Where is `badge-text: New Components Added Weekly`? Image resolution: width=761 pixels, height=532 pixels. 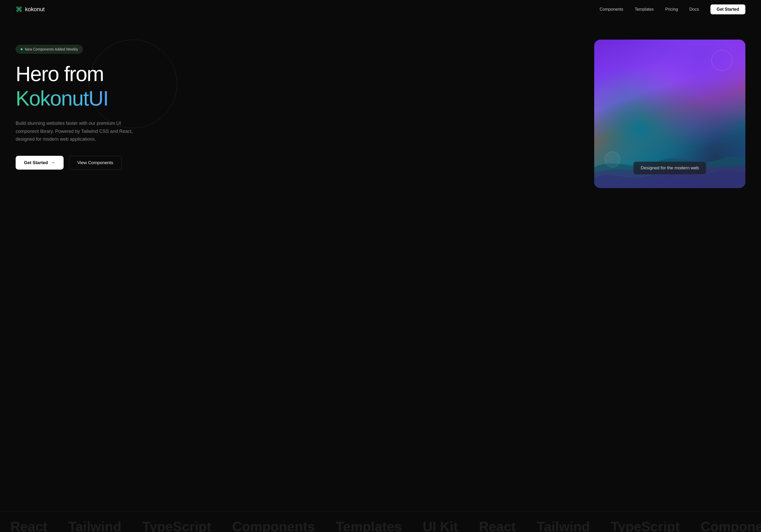 badge-text: New Components Added Weekly is located at coordinates (51, 49).